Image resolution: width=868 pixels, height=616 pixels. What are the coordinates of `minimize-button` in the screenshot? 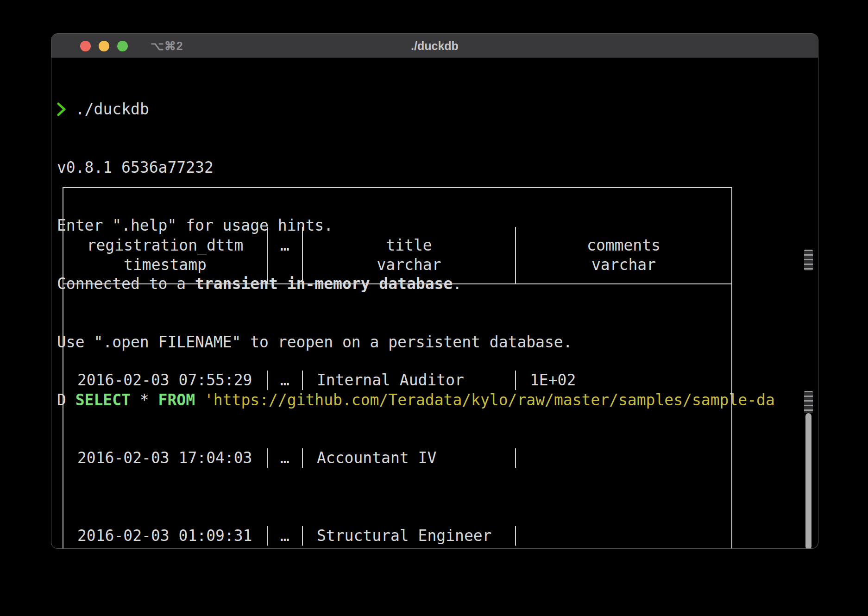 It's located at (104, 46).